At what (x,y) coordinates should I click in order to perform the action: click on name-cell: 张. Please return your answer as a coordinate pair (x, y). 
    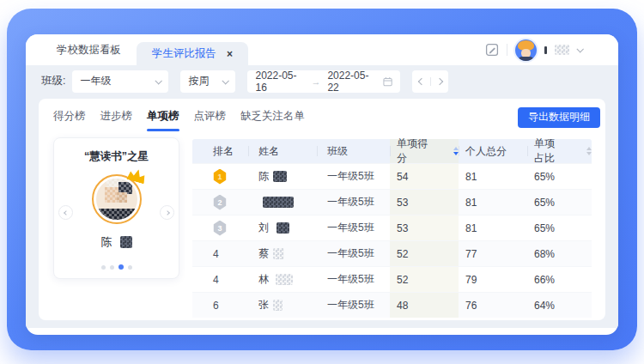
    Looking at the image, I should click on (283, 306).